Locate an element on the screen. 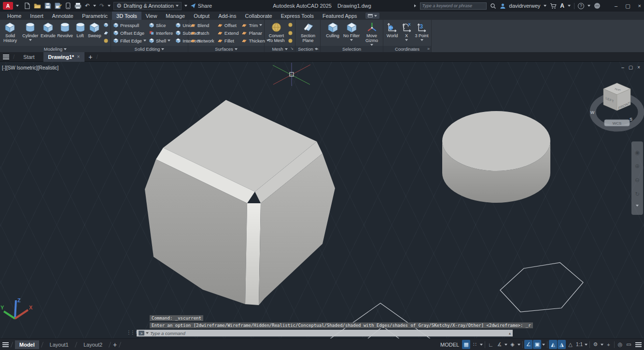 The width and height of the screenshot is (644, 350). snap-toggle-icon: ∷ is located at coordinates (475, 345).